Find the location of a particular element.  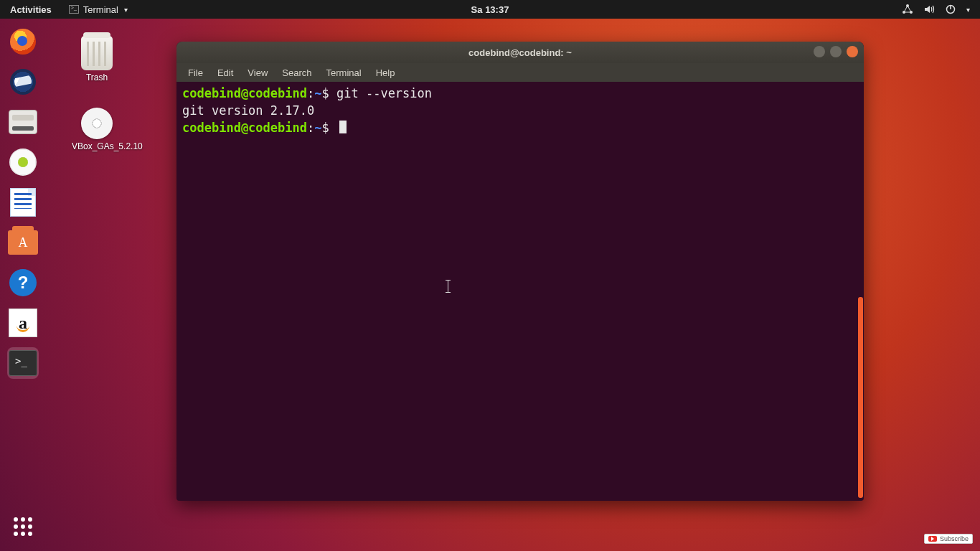

volume-icon is located at coordinates (929, 9).